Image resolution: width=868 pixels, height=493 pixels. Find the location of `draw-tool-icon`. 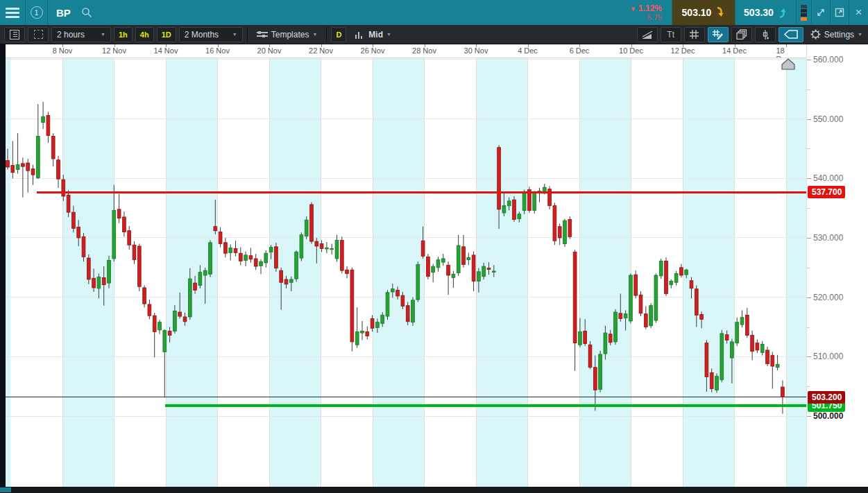

draw-tool-icon is located at coordinates (718, 35).